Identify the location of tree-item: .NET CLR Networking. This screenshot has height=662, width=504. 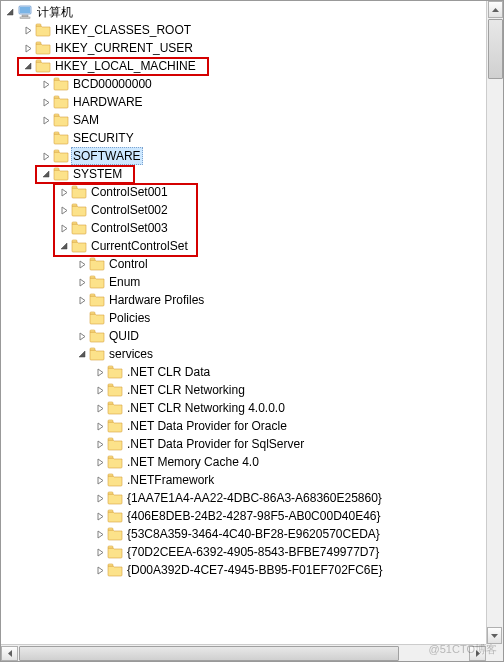
(253, 390).